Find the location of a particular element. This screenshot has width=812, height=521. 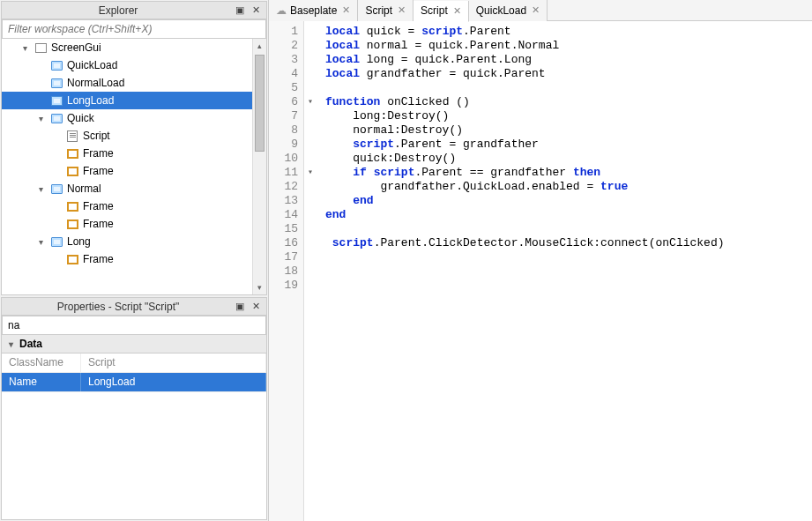

property-value: LongLoad is located at coordinates (174, 383).